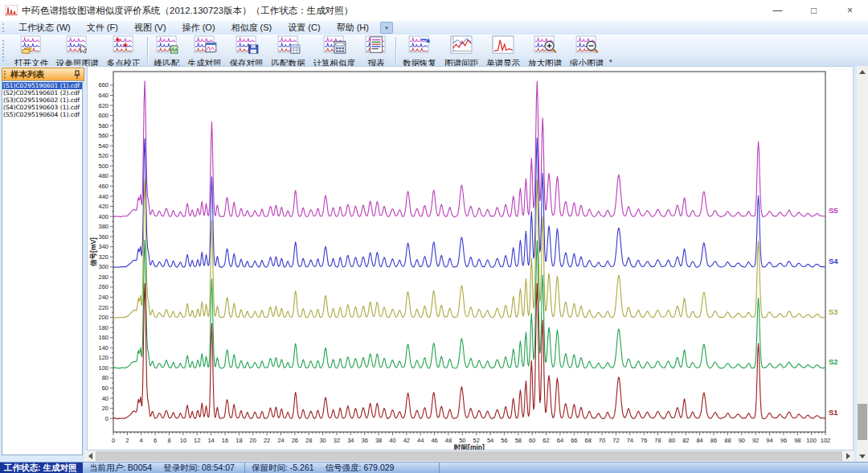 This screenshot has width=868, height=473. What do you see at coordinates (469, 446) in the screenshot?
I see `x-axis-label: 时间[min]` at bounding box center [469, 446].